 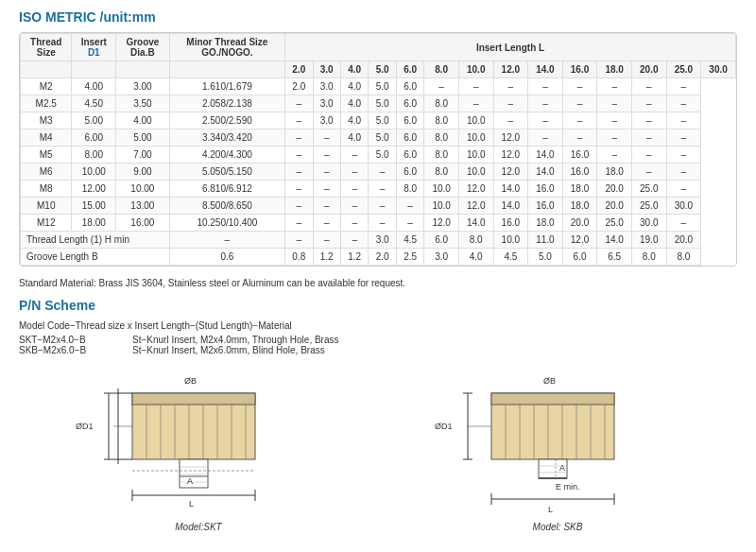 What do you see at coordinates (614, 257) in the screenshot?
I see `row-length-val: 6.5` at bounding box center [614, 257].